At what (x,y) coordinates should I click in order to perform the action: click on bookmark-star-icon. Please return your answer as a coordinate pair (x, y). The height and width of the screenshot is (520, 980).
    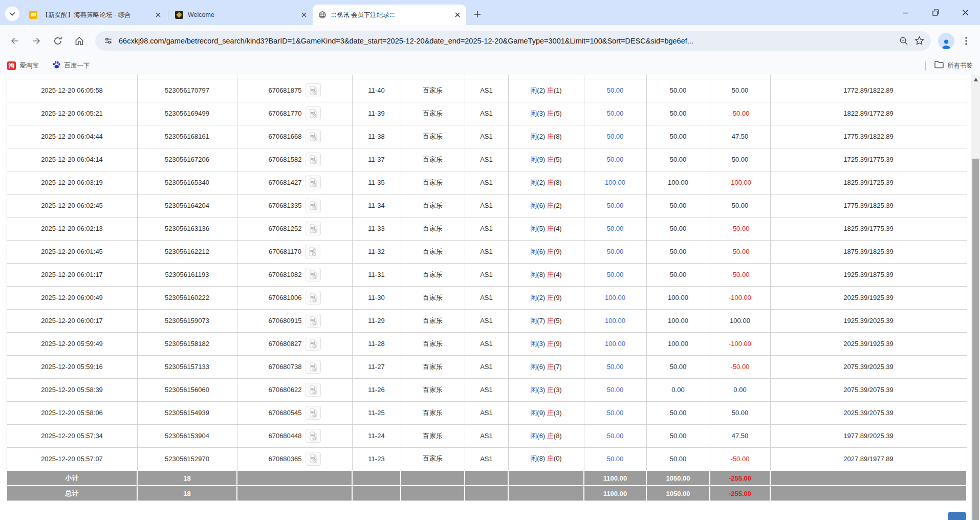
    Looking at the image, I should click on (919, 41).